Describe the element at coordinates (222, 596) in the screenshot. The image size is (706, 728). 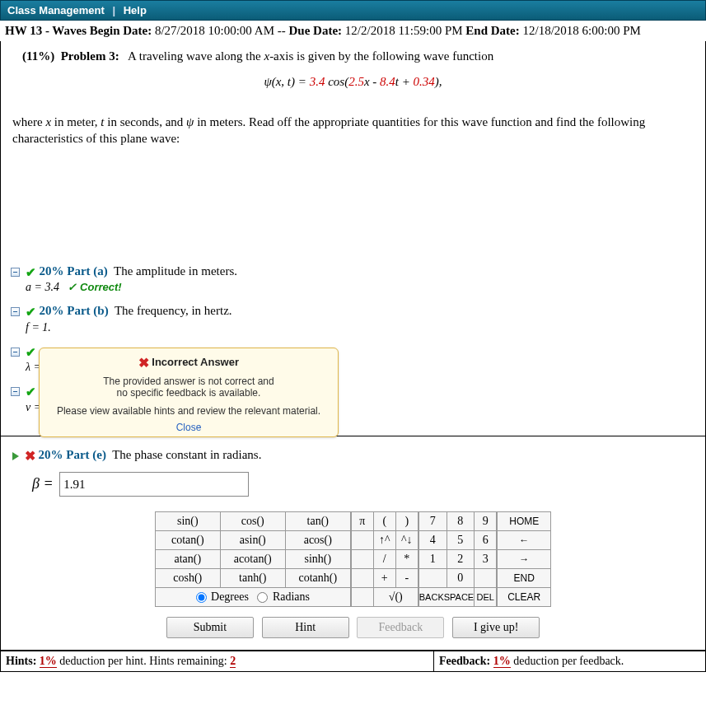
I see `degrees-radio: Degrees` at that location.